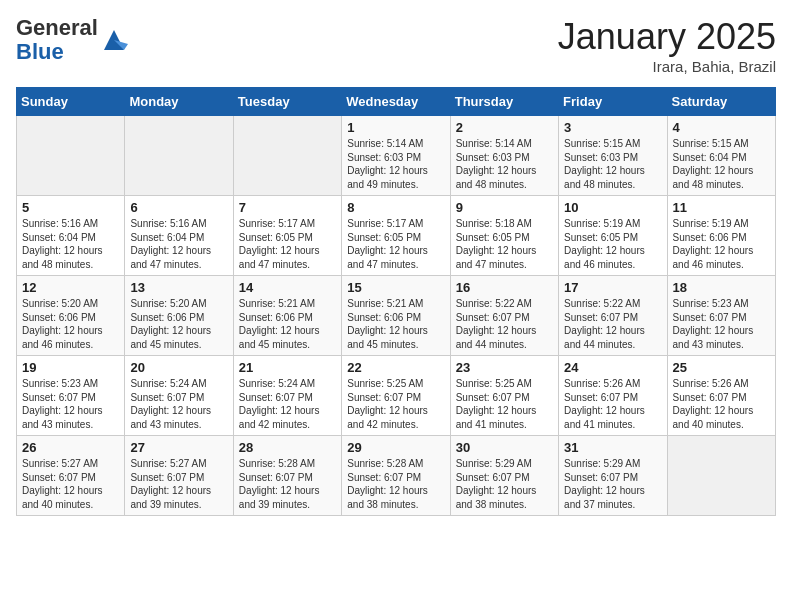  I want to click on day-number: 7, so click(288, 208).